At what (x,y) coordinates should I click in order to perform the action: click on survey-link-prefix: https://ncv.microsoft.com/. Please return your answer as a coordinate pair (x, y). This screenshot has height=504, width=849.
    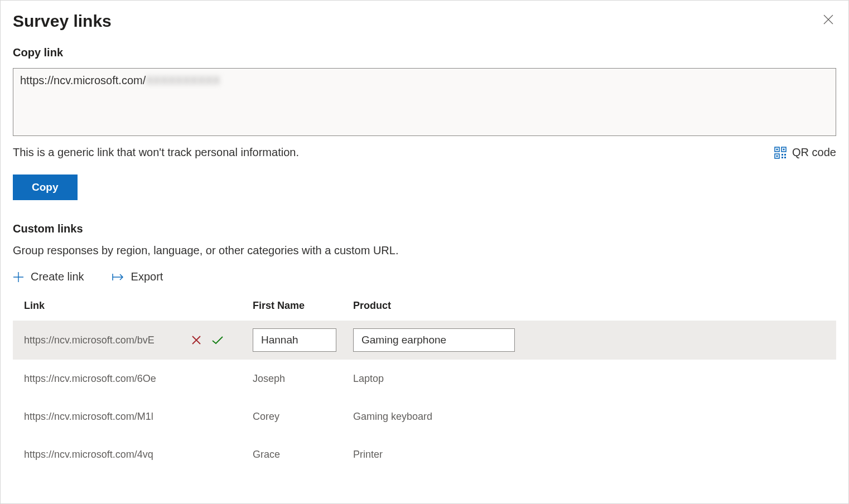
    Looking at the image, I should click on (83, 80).